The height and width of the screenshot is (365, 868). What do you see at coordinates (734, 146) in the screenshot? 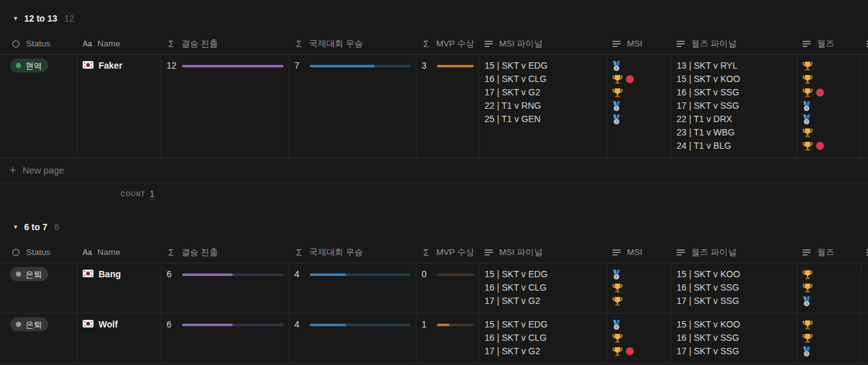
I see `list-item: 24 | T1 v BLG` at bounding box center [734, 146].